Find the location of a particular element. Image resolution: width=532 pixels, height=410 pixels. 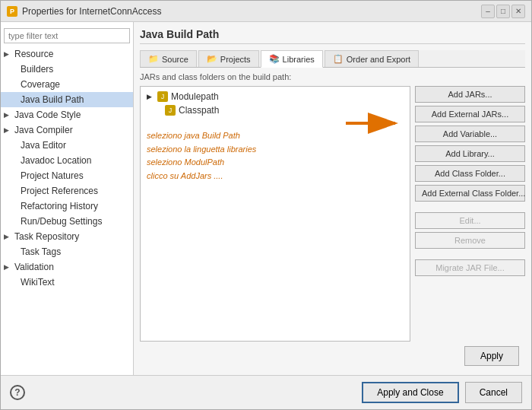

sidebar-item-javadoc: Javadoc Location is located at coordinates (67, 161).